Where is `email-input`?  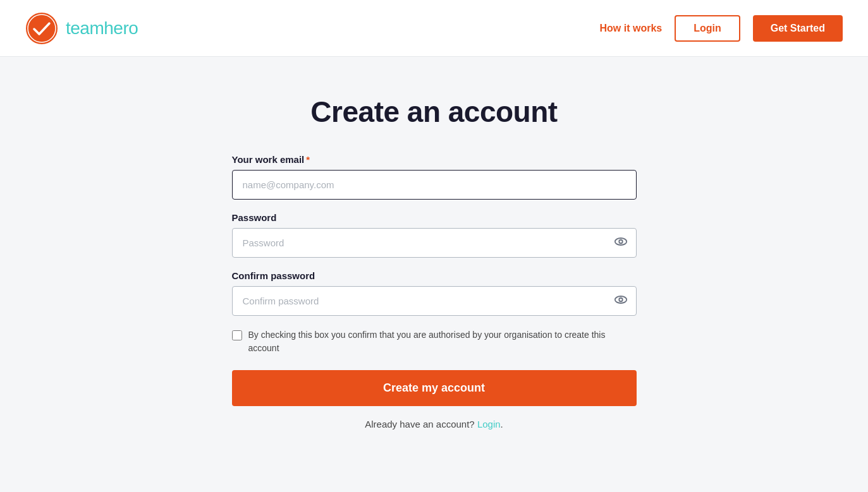 email-input is located at coordinates (434, 184).